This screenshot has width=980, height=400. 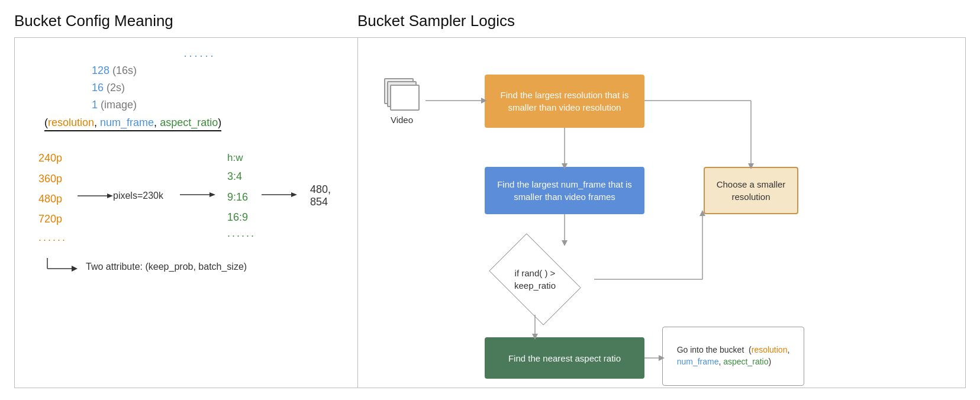 I want to click on bucket-num-frame: num_frame, so click(x=698, y=362).